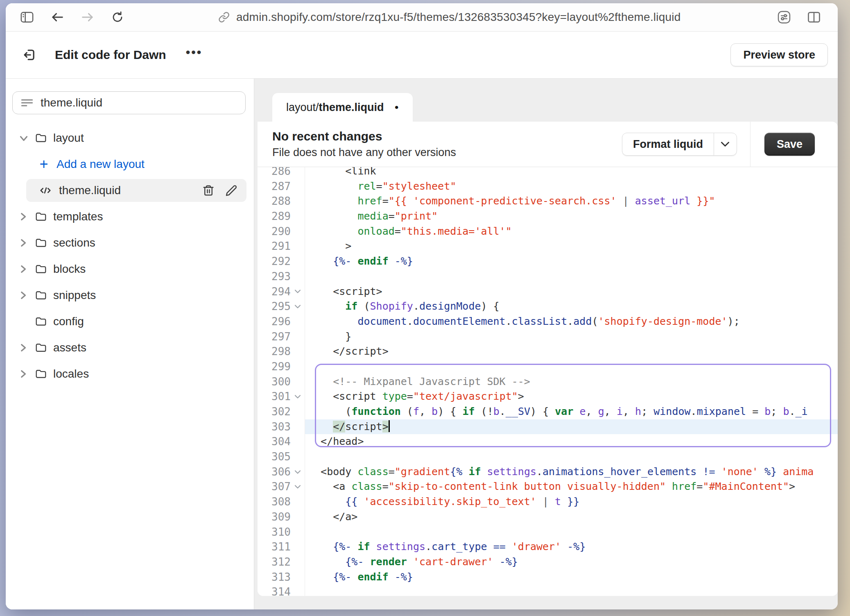 This screenshot has height=616, width=850. Describe the element at coordinates (572, 173) in the screenshot. I see `code-text: <link` at that location.